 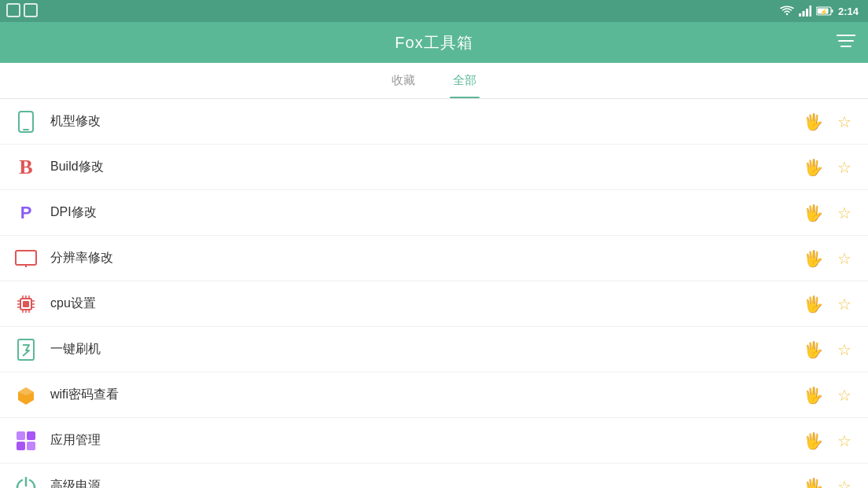 I want to click on dpi-star-btn: ☆, so click(x=844, y=213).